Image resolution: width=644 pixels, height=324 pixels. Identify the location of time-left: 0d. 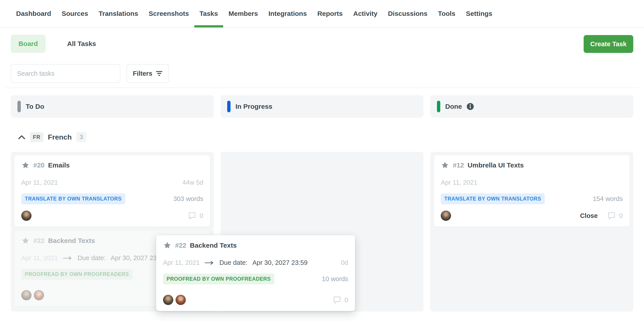
(344, 263).